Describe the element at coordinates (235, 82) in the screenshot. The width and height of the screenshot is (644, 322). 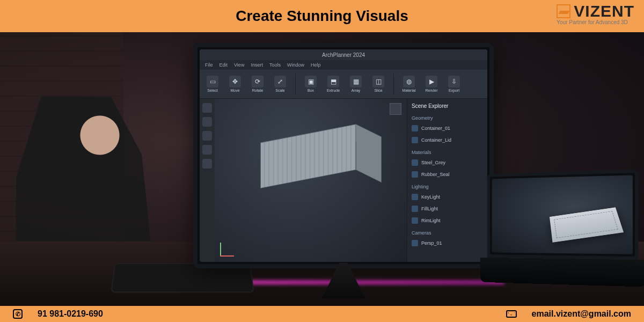
I see `move-icon: ✥` at that location.